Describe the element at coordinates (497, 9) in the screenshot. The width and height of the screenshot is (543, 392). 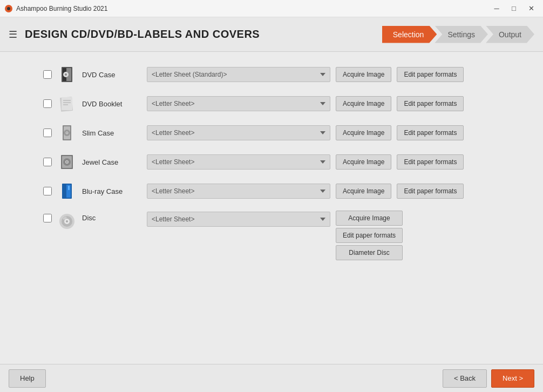
I see `minimize-button: ─` at that location.